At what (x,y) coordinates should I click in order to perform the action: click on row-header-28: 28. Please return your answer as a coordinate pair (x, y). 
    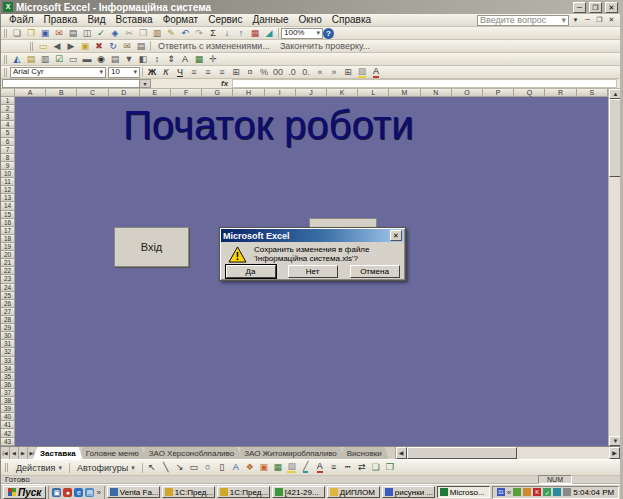
    Looking at the image, I should click on (8, 320).